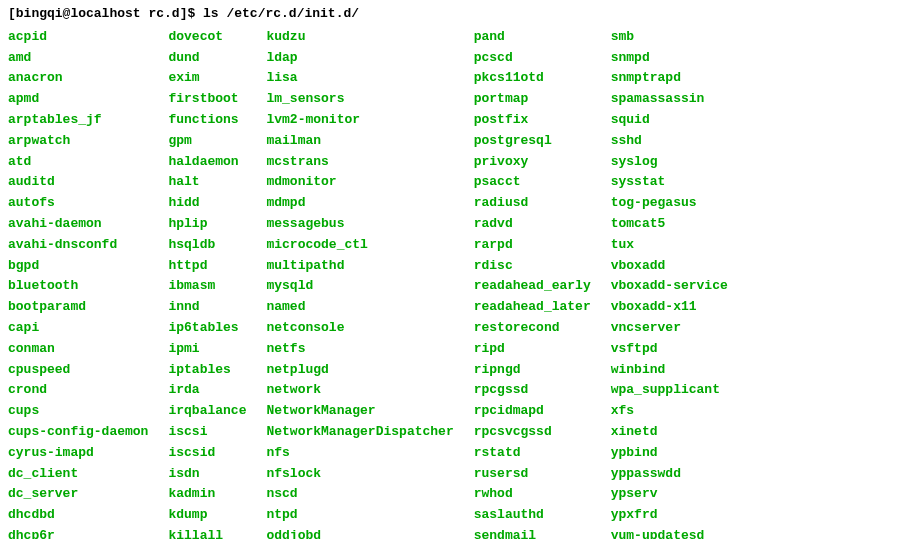  Describe the element at coordinates (532, 328) in the screenshot. I see `file-entry: restorecond` at that location.